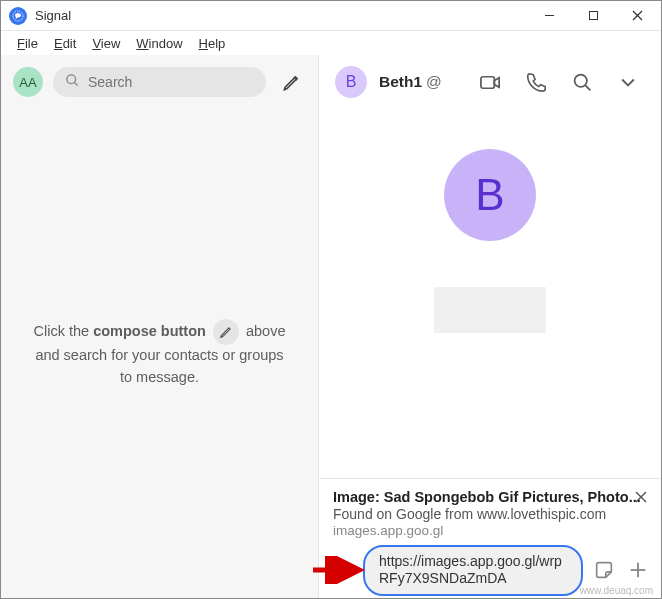 This screenshot has height=599, width=662. I want to click on contact-avatar-large: B, so click(490, 195).